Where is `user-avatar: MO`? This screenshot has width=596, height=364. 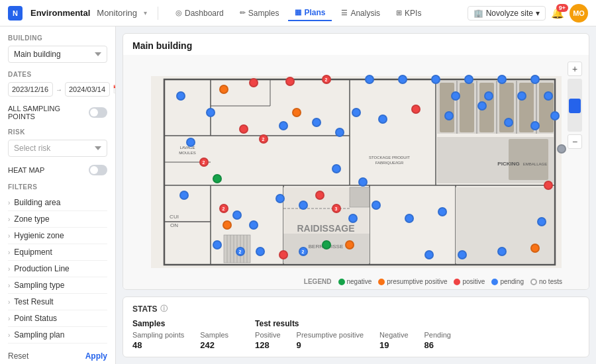 user-avatar: MO is located at coordinates (579, 13).